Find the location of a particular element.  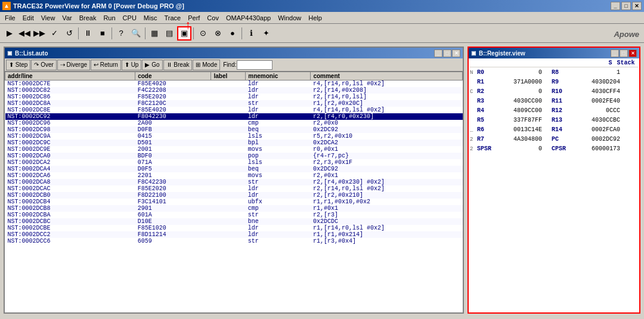

menu-cov: Cov is located at coordinates (213, 18).